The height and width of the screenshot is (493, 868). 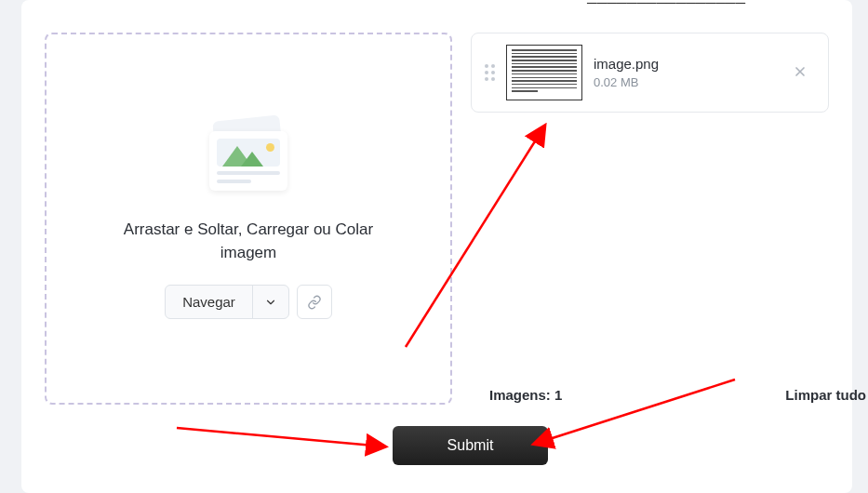 What do you see at coordinates (248, 301) in the screenshot?
I see `dropzone-controls: Navegar` at bounding box center [248, 301].